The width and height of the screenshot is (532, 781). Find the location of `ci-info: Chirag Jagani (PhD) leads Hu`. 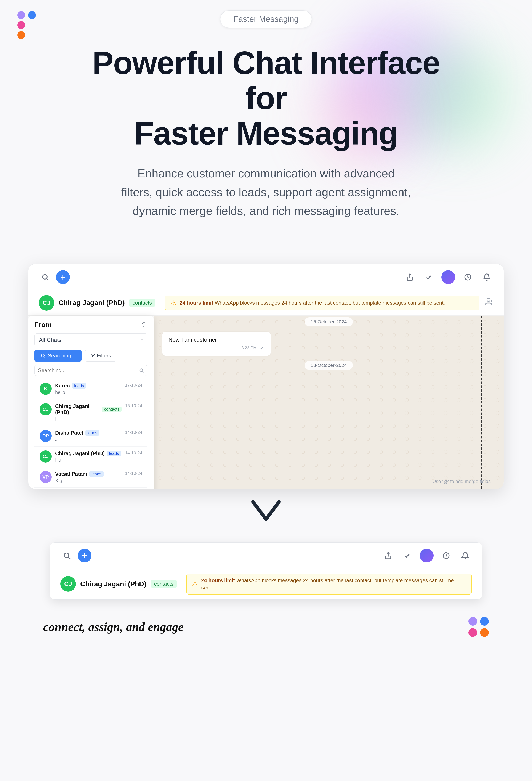

ci-info: Chirag Jagani (PhD) leads Hu is located at coordinates (88, 457).